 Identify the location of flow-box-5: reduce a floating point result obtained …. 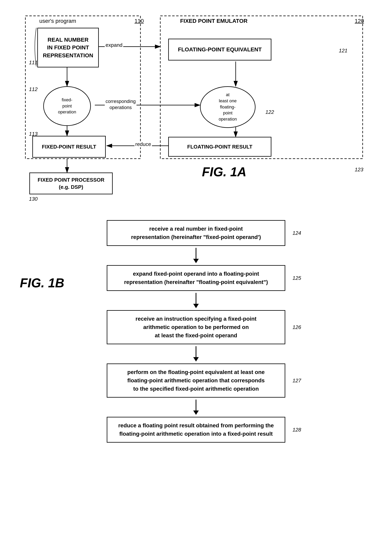
(196, 430).